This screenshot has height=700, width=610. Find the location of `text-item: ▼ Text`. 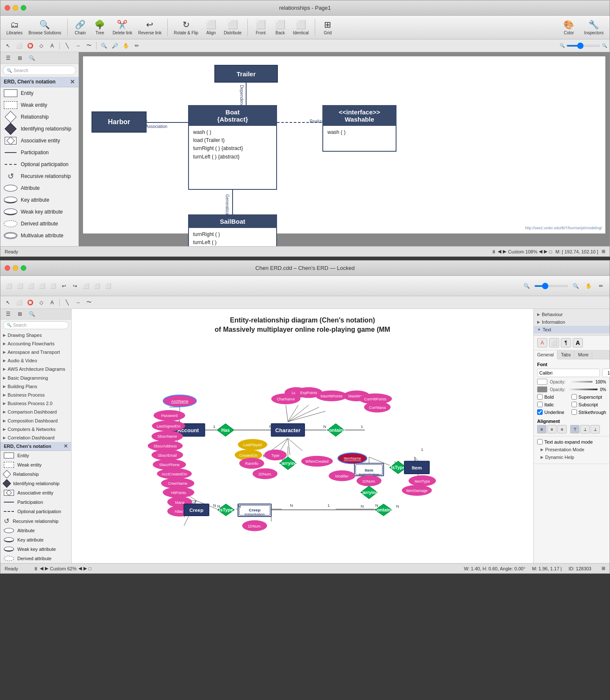

text-item: ▼ Text is located at coordinates (572, 330).